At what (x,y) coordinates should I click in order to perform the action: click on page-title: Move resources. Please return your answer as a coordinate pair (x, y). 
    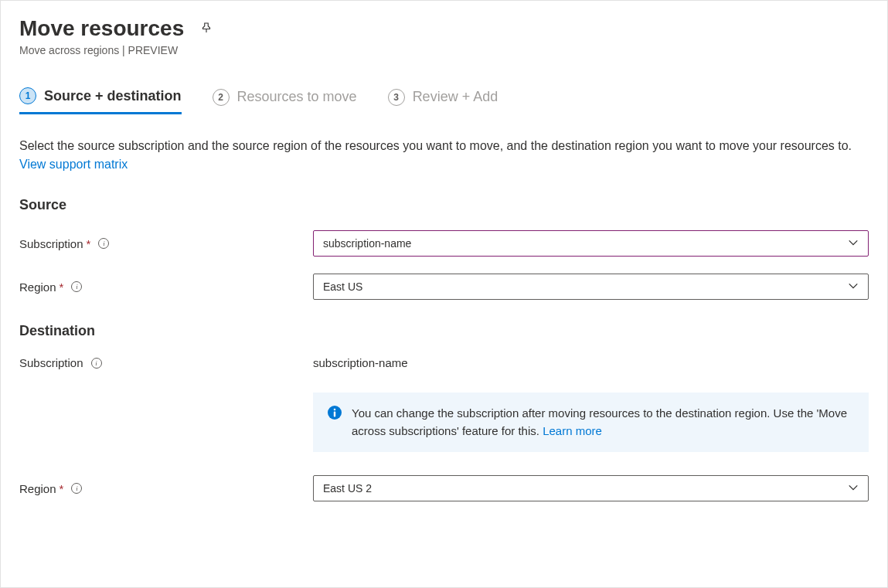
    Looking at the image, I should click on (102, 29).